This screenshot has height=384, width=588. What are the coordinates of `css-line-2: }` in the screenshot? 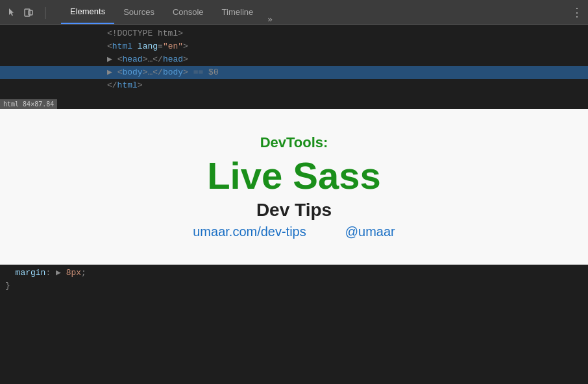 It's located at (294, 286).